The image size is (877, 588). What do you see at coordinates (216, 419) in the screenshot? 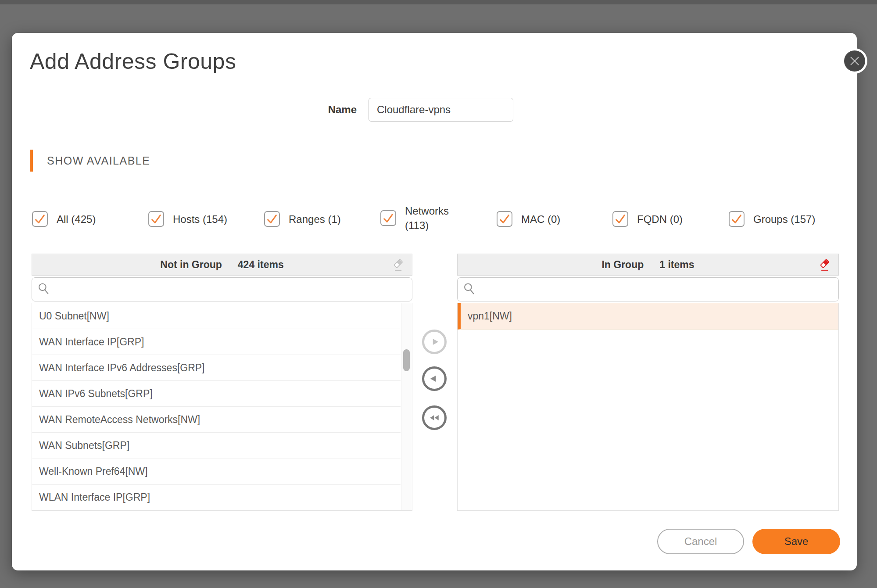
I see `list-item: WAN RemoteAccess Networks[NW]` at bounding box center [216, 419].